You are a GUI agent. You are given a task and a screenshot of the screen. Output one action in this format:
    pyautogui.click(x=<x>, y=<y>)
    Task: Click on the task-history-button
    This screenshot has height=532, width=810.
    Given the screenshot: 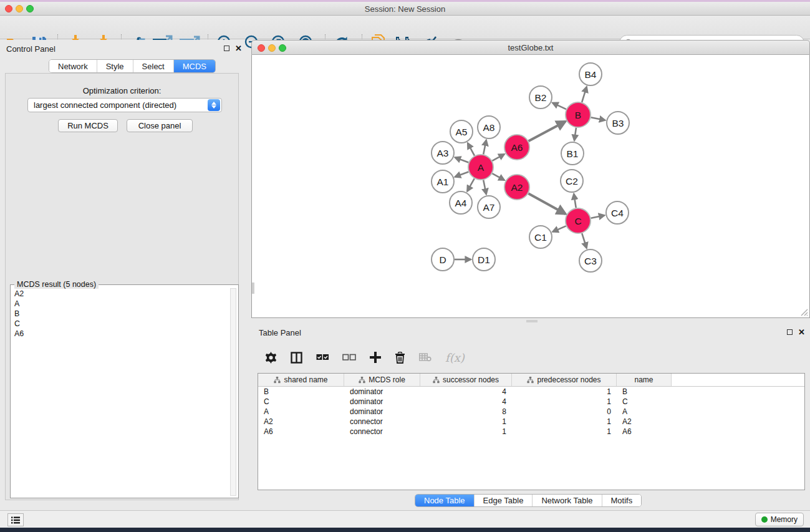 What is the action you would take?
    pyautogui.click(x=16, y=520)
    